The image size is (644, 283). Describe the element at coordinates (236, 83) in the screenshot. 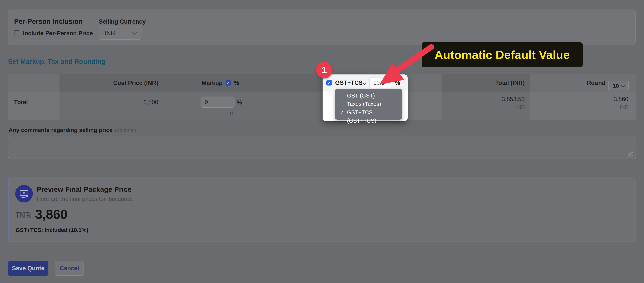

I see `markup-unit-label: %` at that location.